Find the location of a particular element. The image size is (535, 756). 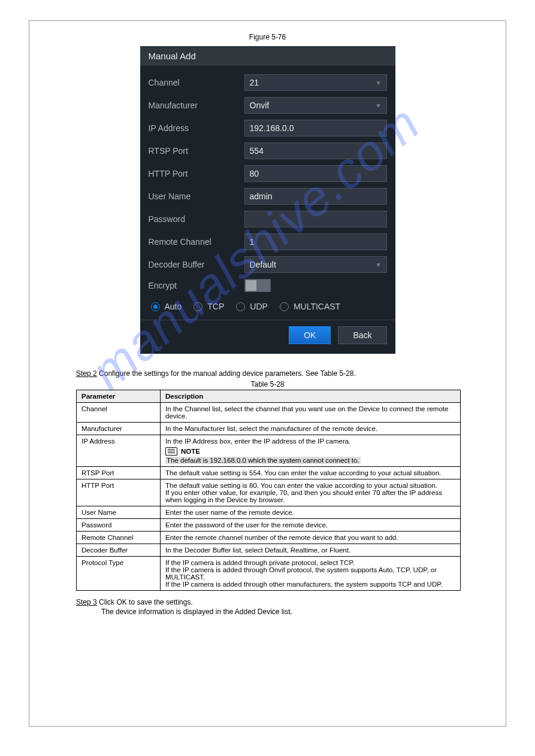

ip-address-input: 192.168.0.0 is located at coordinates (316, 128).